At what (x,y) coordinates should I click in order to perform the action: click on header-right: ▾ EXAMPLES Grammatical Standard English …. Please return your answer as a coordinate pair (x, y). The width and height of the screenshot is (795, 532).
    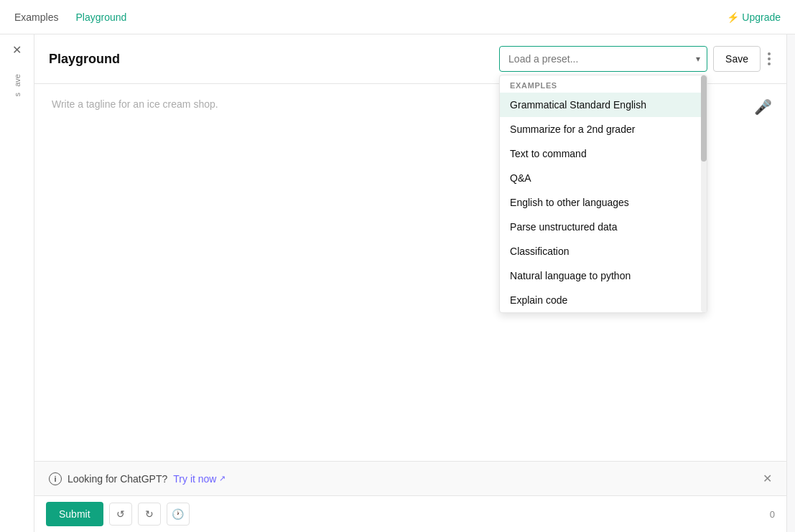
    Looking at the image, I should click on (636, 59).